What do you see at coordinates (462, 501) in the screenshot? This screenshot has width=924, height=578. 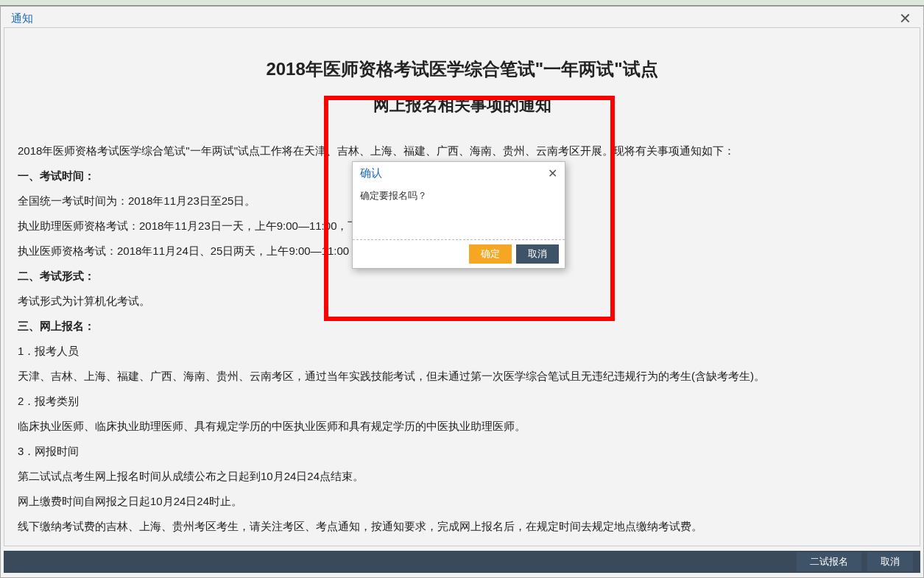 I see `para-reg-3c: 网上缴费时间自网报之日起10月24日24时止。` at bounding box center [462, 501].